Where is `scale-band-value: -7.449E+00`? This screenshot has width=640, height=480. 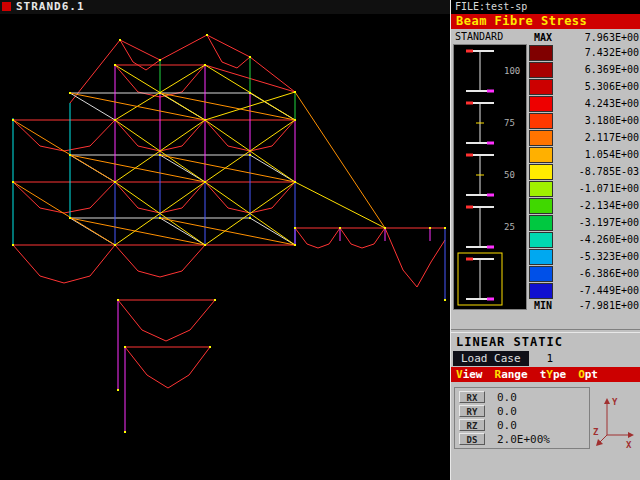 scale-band-value: -7.449E+00 is located at coordinates (596, 290).